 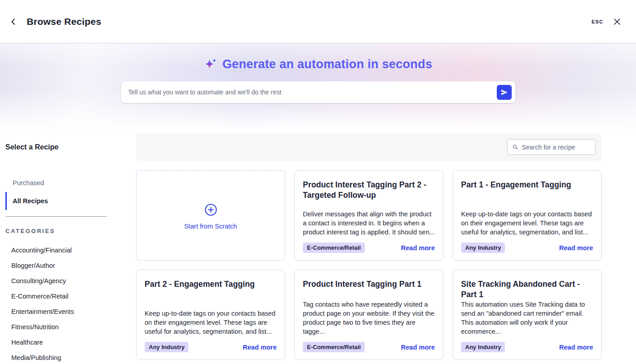 What do you see at coordinates (71, 248) in the screenshot?
I see `sidebar: Select a Recipe PurchasedAll Recipes CAT…` at bounding box center [71, 248].